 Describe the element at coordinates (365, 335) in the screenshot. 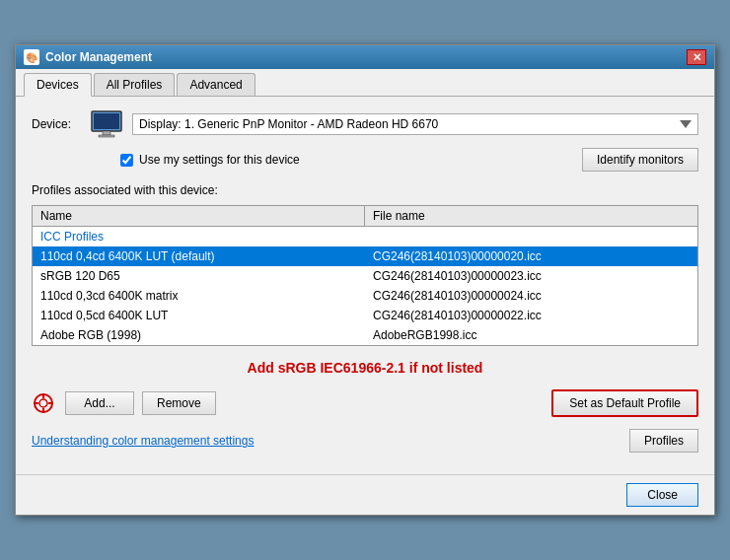

I see `profile-row-4: Adobe RGB (1998) AdobeRGB1998.icc` at that location.